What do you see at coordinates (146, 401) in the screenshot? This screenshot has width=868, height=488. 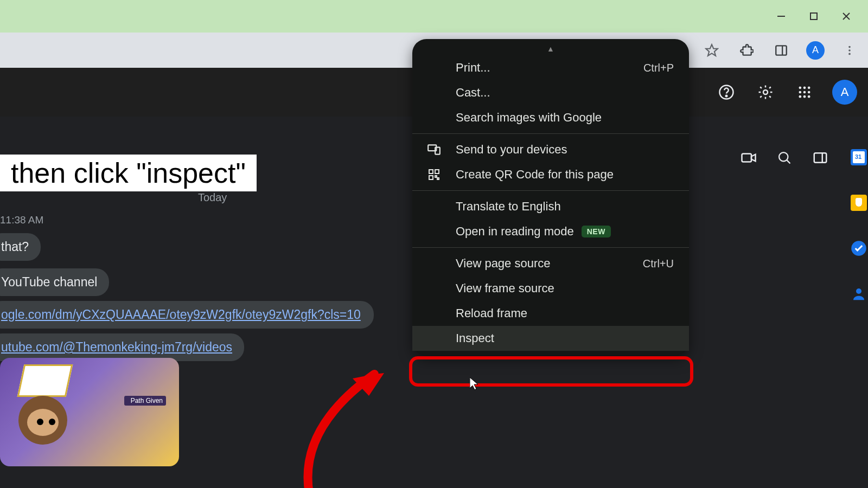 I see `preview-tag: Path Given` at bounding box center [146, 401].